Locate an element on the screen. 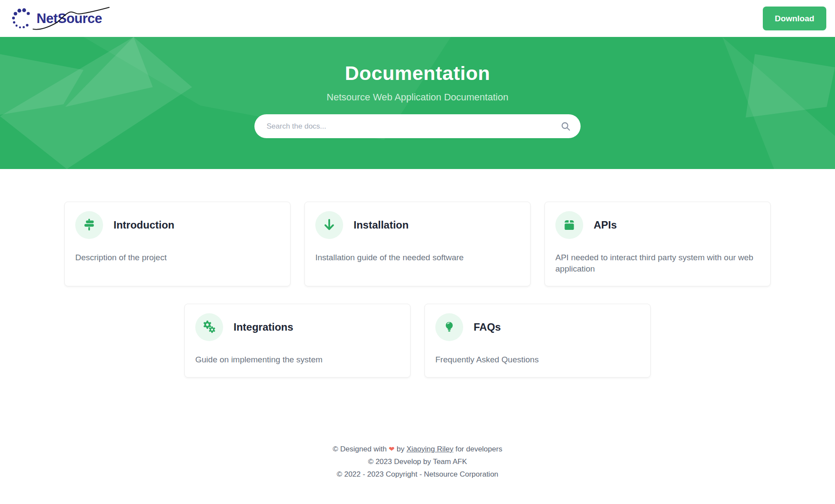 The height and width of the screenshot is (504, 835). card-description: API needed to interact third party syste… is located at coordinates (658, 263).